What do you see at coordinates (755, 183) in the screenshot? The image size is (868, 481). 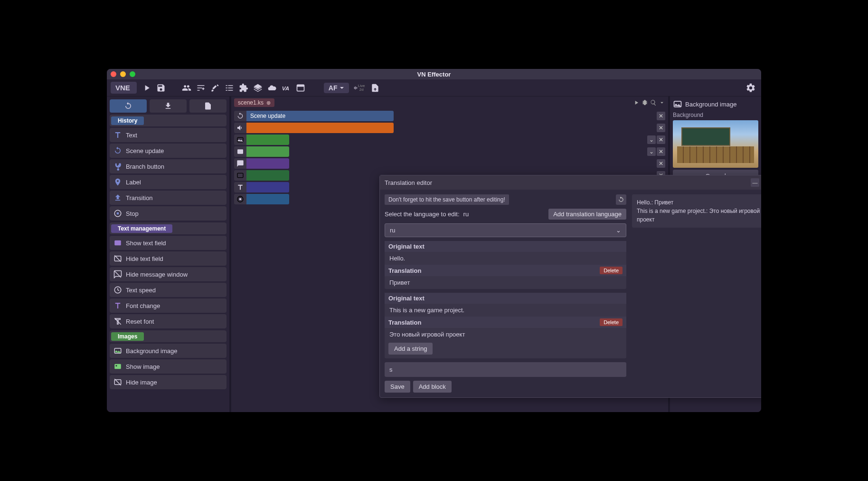 I see `modal-minimize: —` at bounding box center [755, 183].